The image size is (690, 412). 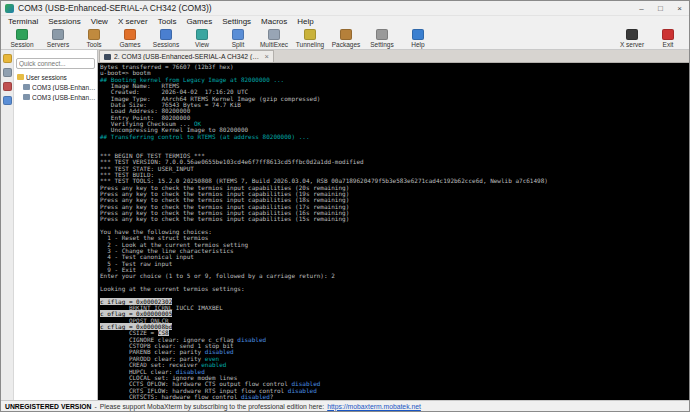 What do you see at coordinates (23, 22) in the screenshot?
I see `menu-item-terminal: Terminal` at bounding box center [23, 22].